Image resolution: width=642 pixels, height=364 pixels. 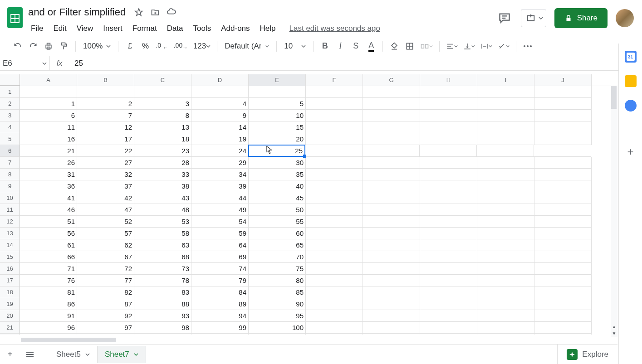 I want to click on menu-view: View, so click(x=85, y=29).